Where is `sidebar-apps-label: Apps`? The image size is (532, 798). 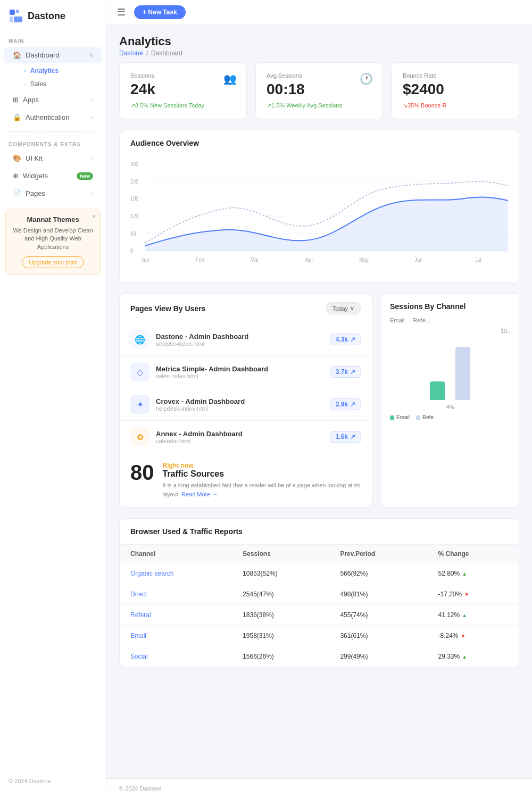 sidebar-apps-label: Apps is located at coordinates (31, 100).